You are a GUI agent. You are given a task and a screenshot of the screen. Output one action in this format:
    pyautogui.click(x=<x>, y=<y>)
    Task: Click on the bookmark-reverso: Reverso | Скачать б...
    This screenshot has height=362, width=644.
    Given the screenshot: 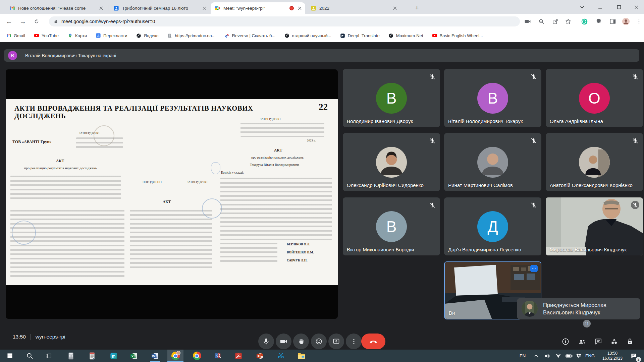 What is the action you would take?
    pyautogui.click(x=250, y=36)
    